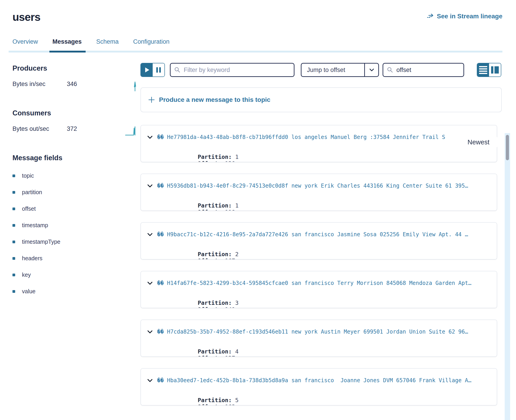  I want to click on newest-tooltip: Newest, so click(481, 142).